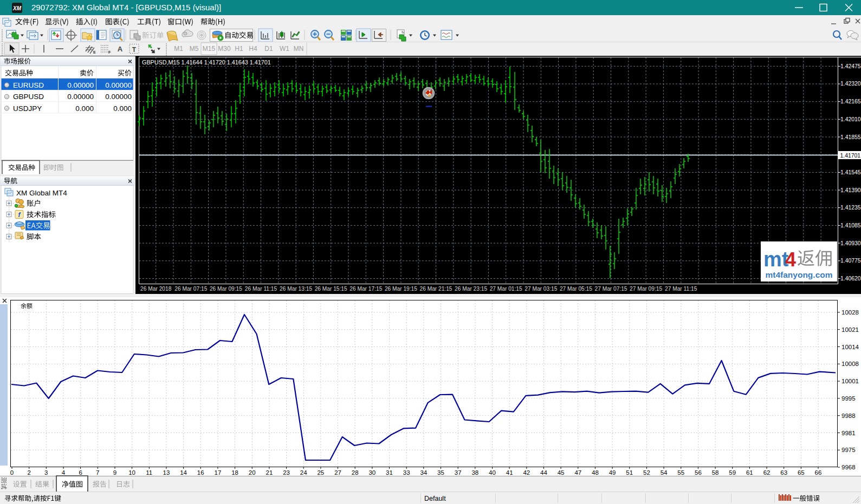 The width and height of the screenshot is (861, 504). Describe the element at coordinates (226, 289) in the screenshot. I see `svg-text: 26 Mar 09:15` at that location.